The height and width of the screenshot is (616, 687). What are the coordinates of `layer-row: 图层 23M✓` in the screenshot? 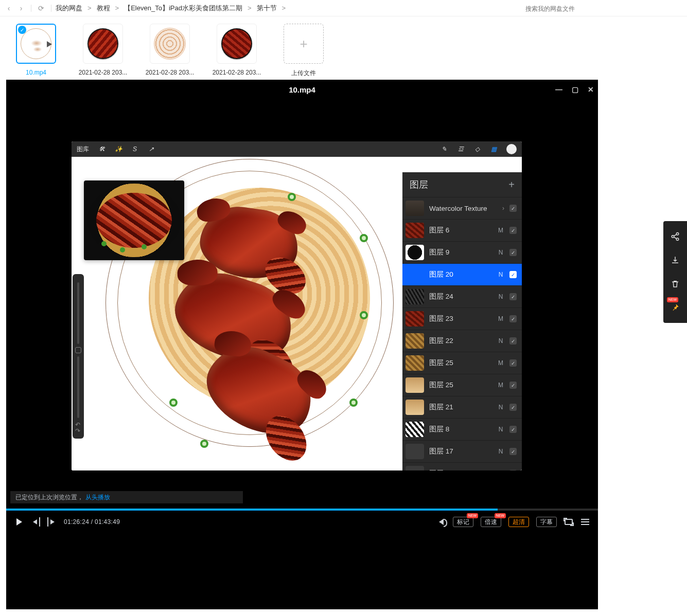 It's located at (462, 319).